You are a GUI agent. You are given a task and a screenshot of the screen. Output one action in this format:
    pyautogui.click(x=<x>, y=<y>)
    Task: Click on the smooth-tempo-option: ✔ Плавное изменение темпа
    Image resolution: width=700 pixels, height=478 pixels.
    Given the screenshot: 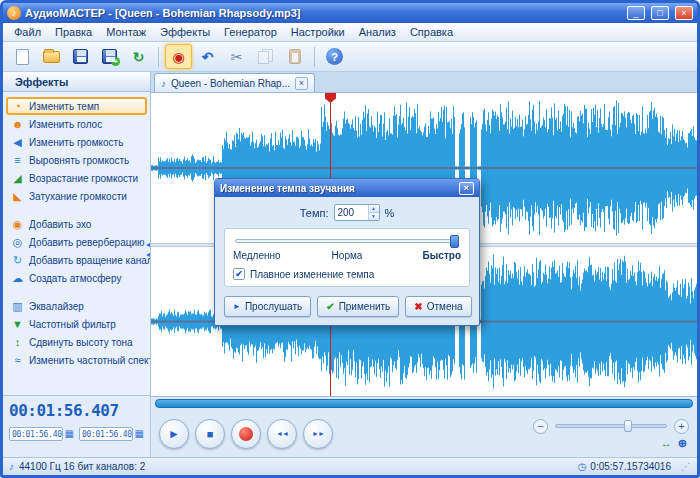 What is the action you would take?
    pyautogui.click(x=347, y=274)
    